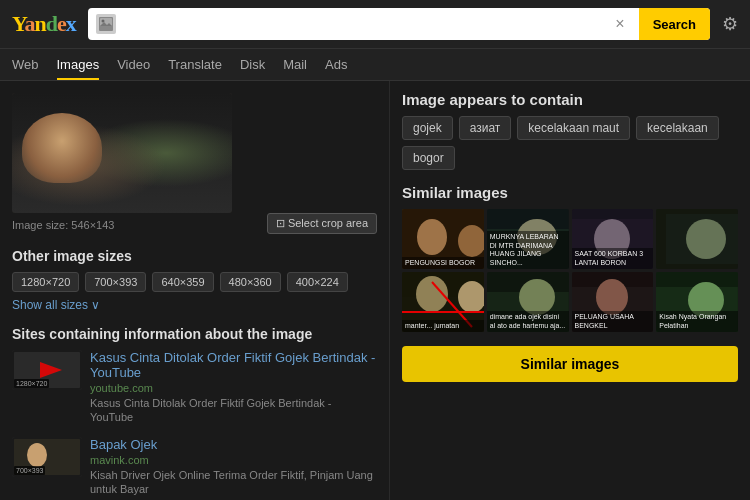 This screenshot has width=750, height=500. Describe the element at coordinates (116, 282) in the screenshot. I see `size-700: 700×393` at that location.